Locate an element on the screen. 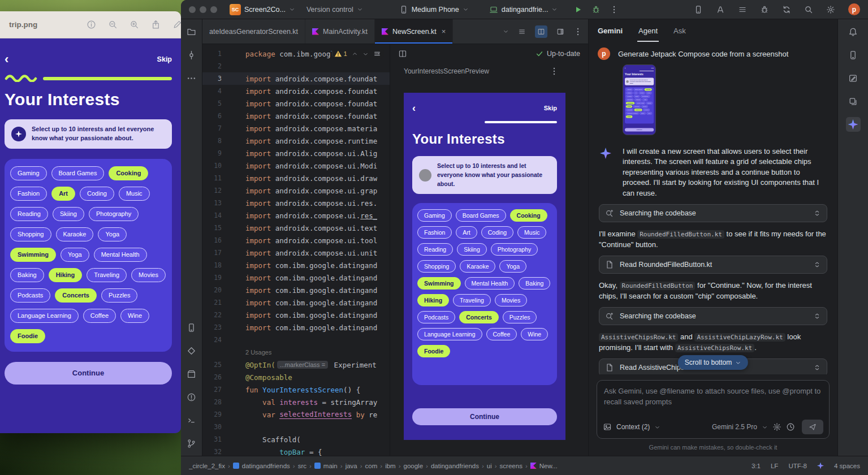 Image resolution: width=868 pixels, height=475 pixels. project-selector: SC Screen2Co... is located at coordinates (262, 10).